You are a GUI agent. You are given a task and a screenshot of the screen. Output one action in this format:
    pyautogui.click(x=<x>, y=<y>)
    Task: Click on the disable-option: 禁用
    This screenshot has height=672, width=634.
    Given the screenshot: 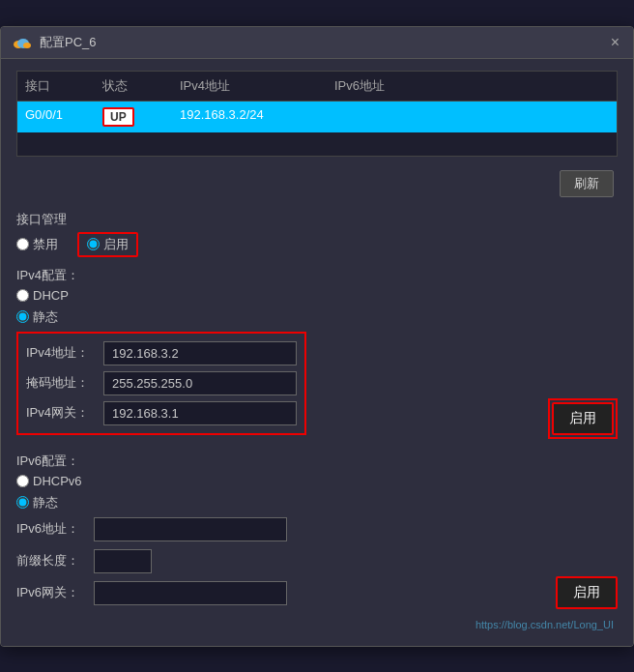 What is the action you would take?
    pyautogui.click(x=37, y=245)
    